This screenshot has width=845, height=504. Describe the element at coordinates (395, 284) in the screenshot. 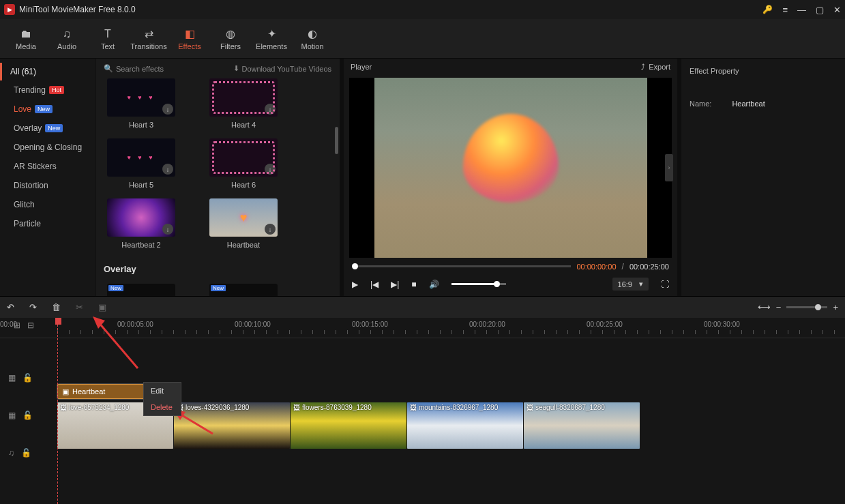

I see `next-frame-button: ▶|` at that location.